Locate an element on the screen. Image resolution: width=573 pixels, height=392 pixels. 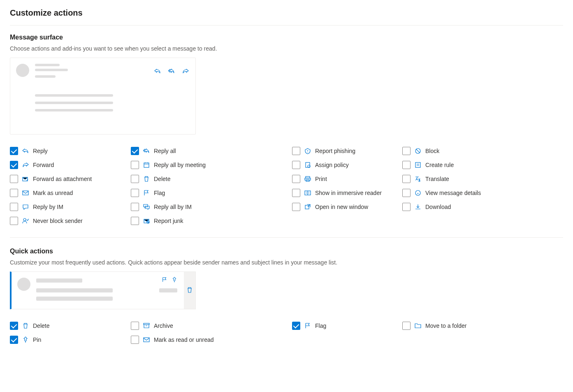
option-label: Reply all by meeting is located at coordinates (180, 165).